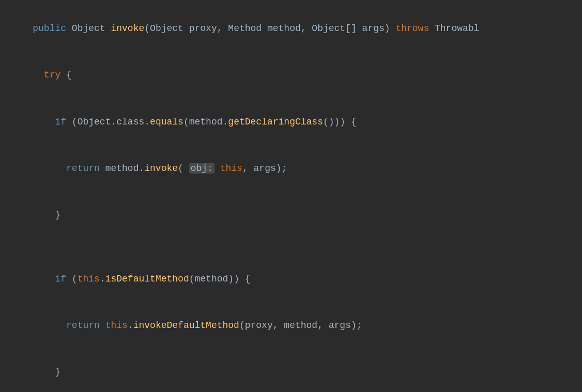 The width and height of the screenshot is (582, 392). Describe the element at coordinates (291, 279) in the screenshot. I see `code-line-7: if (this.isDefaultMethod(method)) {` at that location.